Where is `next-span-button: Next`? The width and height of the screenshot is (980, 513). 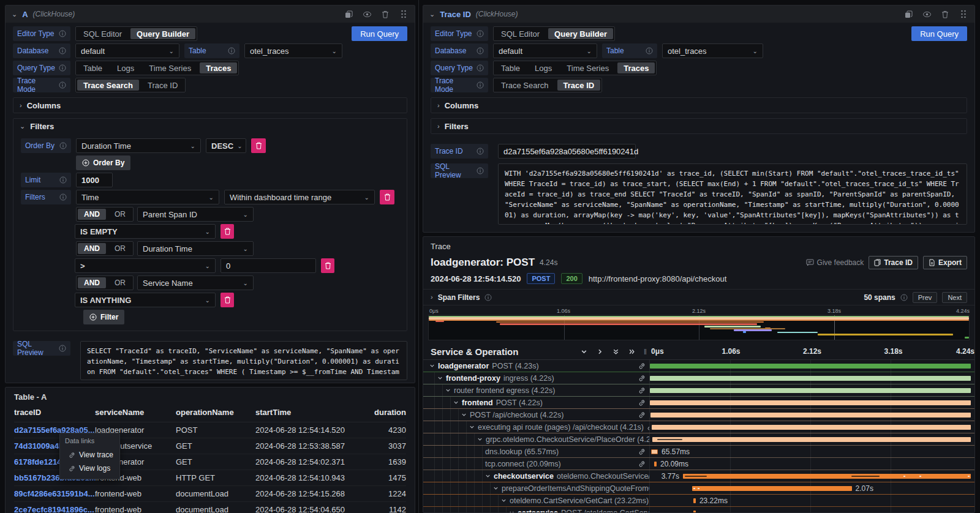 next-span-button: Next is located at coordinates (954, 298).